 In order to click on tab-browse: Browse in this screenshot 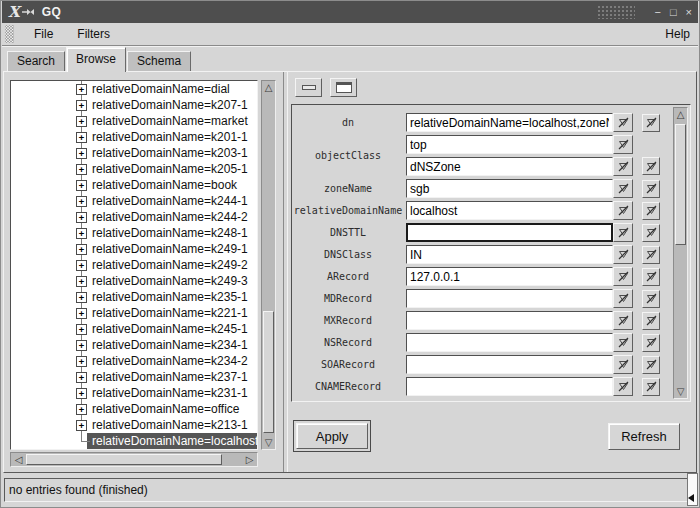, I will do `click(96, 60)`.